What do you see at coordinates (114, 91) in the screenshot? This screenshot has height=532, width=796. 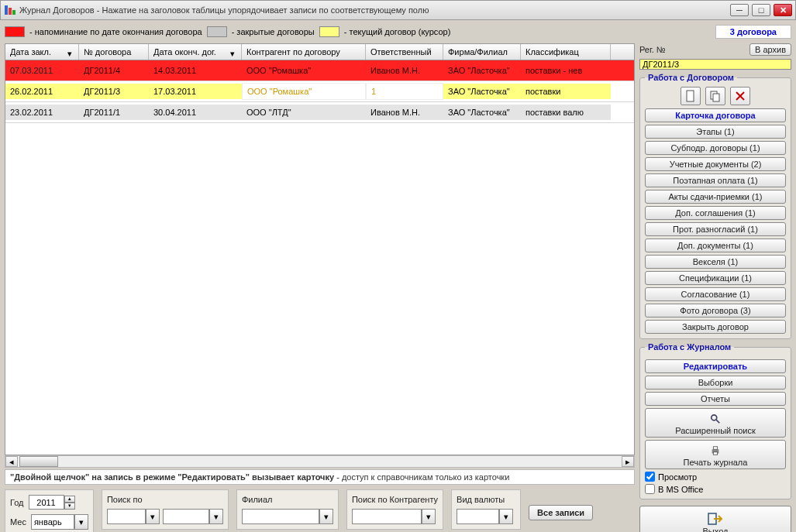 I see `table-cell: ДГ2011/3` at bounding box center [114, 91].